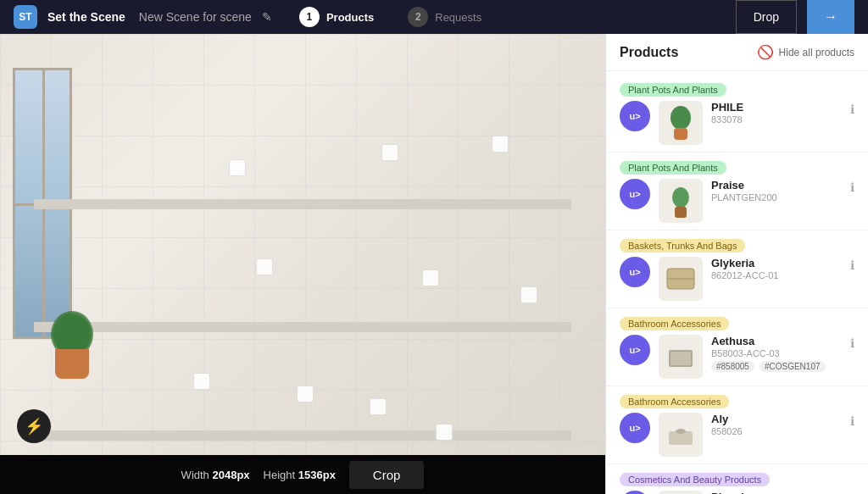  I want to click on app-logo: ST, so click(25, 17).